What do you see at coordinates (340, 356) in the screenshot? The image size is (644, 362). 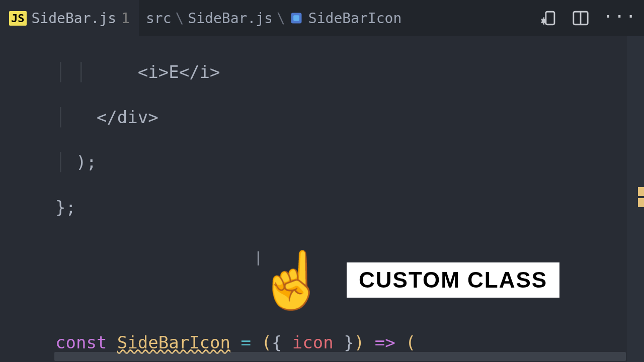 I see `horizontal-scrollbar` at bounding box center [340, 356].